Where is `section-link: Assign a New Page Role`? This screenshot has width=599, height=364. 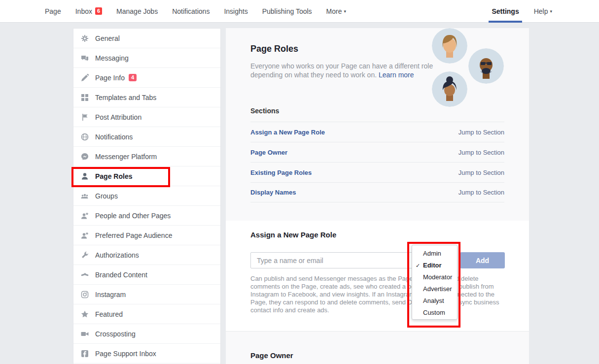 section-link: Assign a New Page Role is located at coordinates (288, 132).